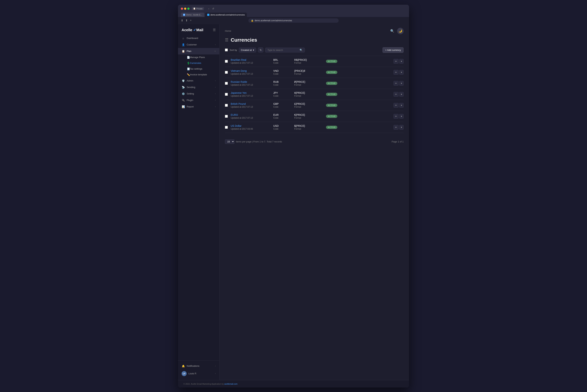 Image resolution: width=587 pixels, height=392 pixels. I want to click on sidebar-item-plugin: 🔌 Plugin ›, so click(199, 100).